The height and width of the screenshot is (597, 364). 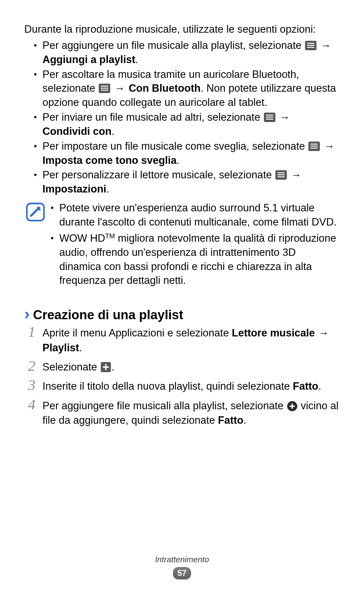 What do you see at coordinates (187, 182) in the screenshot?
I see `option-settings: Per personalizzare il lettore musicale, …` at bounding box center [187, 182].